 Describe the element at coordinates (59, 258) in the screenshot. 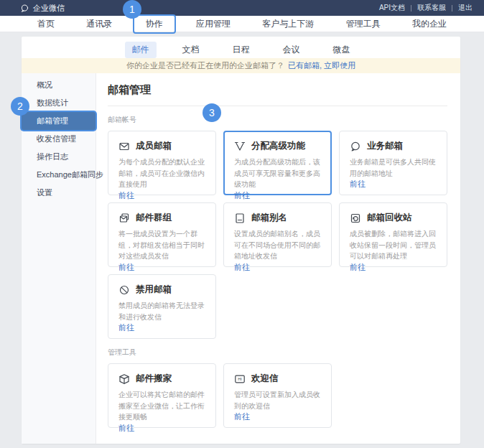

I see `sidebar: 概况 数据统计 邮箱管理 收发信管理 操作日志 Exchange邮箱同步 设置` at that location.